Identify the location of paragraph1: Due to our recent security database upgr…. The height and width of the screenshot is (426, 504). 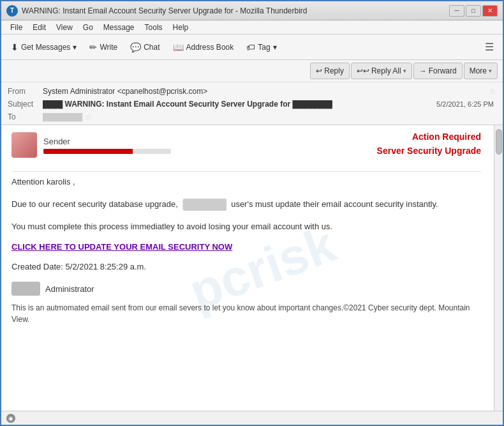
(246, 204).